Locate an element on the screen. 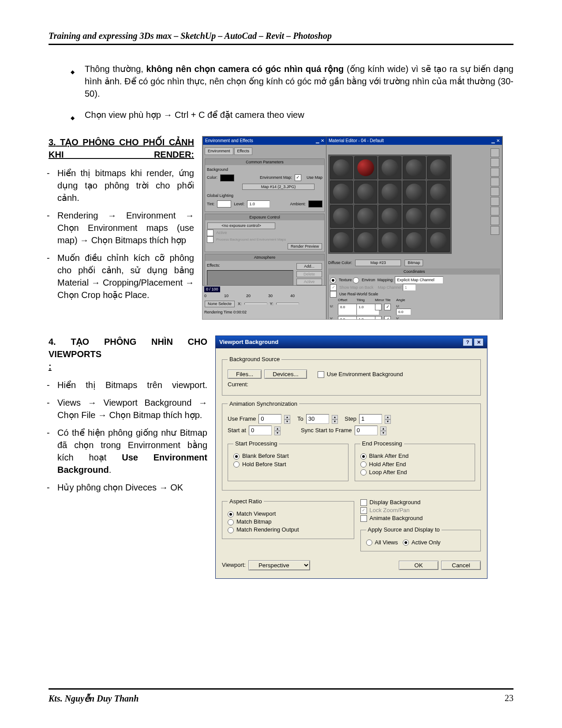 The width and height of the screenshot is (562, 728). checkbox-animate-bg is located at coordinates (363, 518).